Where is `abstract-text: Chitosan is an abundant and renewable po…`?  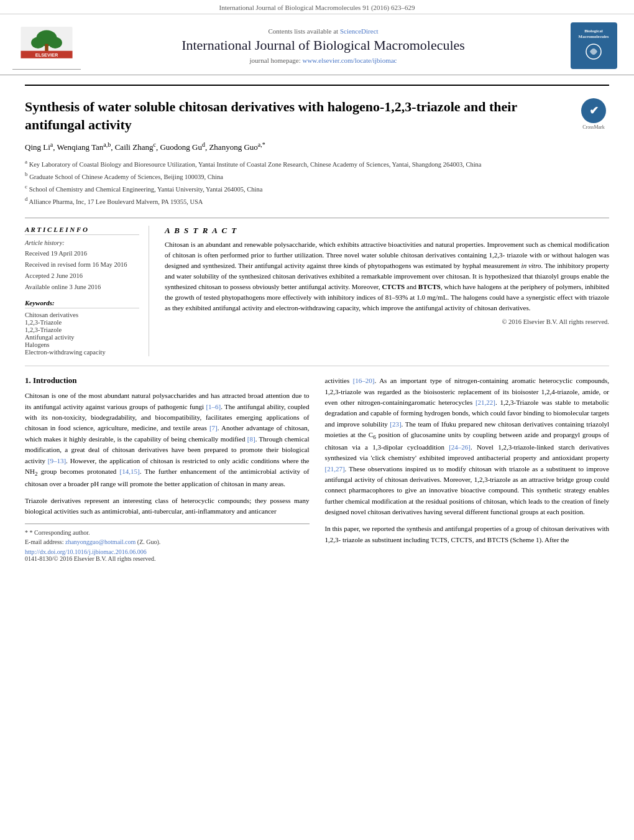 abstract-text: Chitosan is an abundant and renewable po… is located at coordinates (387, 276).